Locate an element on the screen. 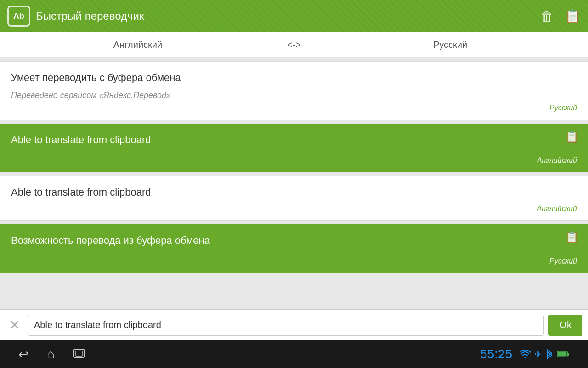 This screenshot has width=588, height=368. airplane-icon: ✈ is located at coordinates (538, 354).